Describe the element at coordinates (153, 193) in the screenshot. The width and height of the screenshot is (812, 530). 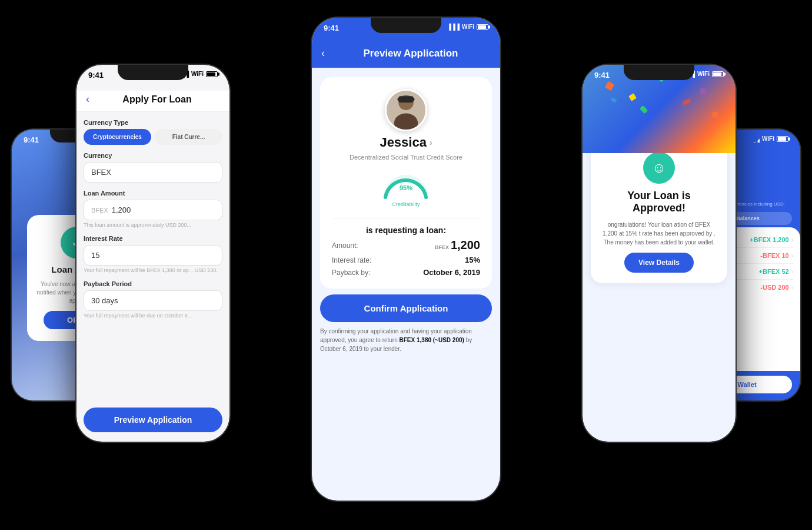
I see `loan-amount-label: Loan Amount` at that location.